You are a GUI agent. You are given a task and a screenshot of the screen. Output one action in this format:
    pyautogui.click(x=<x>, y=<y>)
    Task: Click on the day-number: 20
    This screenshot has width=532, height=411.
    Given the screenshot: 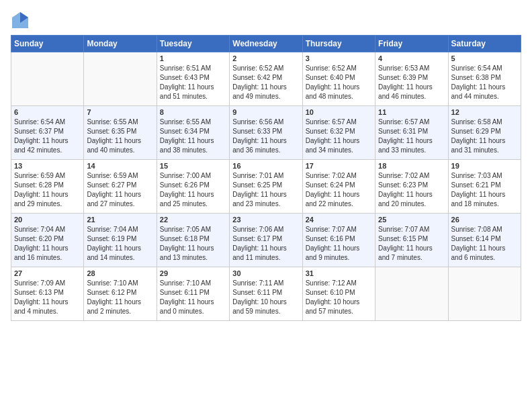 What is the action you would take?
    pyautogui.click(x=47, y=220)
    